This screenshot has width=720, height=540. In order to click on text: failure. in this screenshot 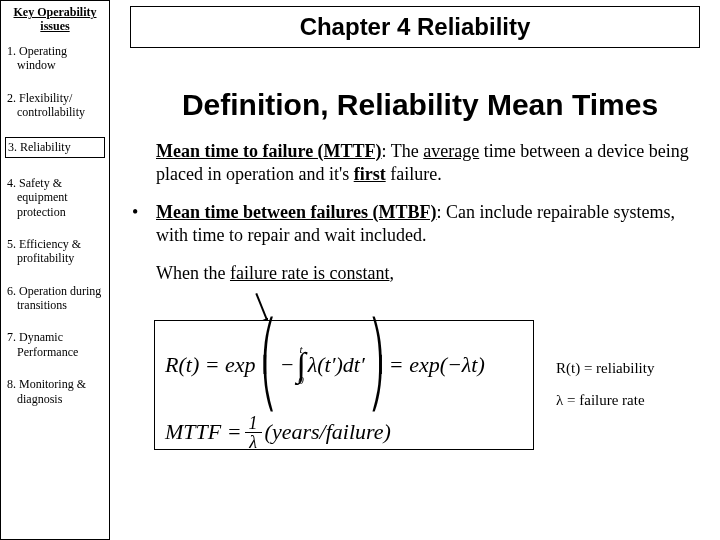, I will do `click(414, 174)`.